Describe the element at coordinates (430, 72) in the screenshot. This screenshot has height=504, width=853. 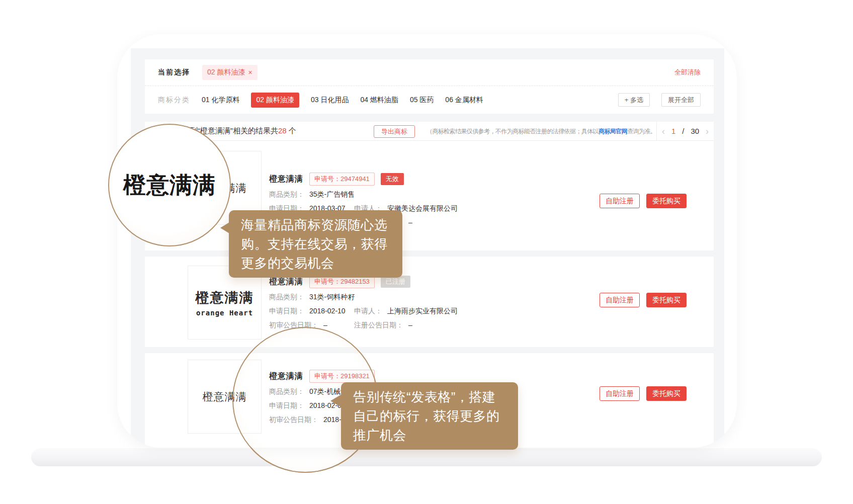
I see `current-selection-row: 当前选择 02 颜料油漆 × 全部清除` at that location.